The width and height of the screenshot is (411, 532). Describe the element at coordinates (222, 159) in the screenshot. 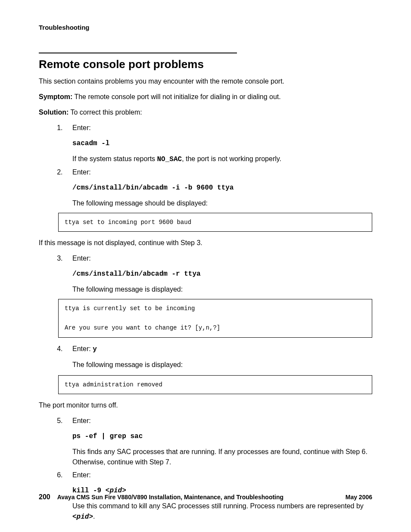

I see `step-1-after: If the system status reports NO_SAC, the…` at that location.